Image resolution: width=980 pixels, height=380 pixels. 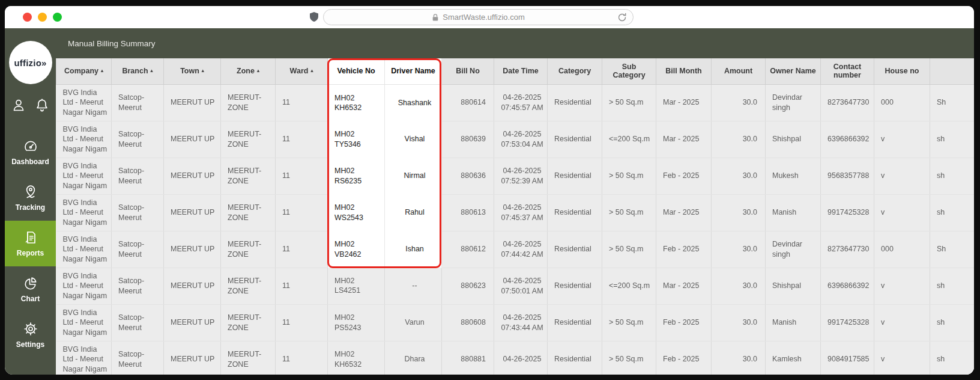 I want to click on table-cell: Varun, so click(x=413, y=322).